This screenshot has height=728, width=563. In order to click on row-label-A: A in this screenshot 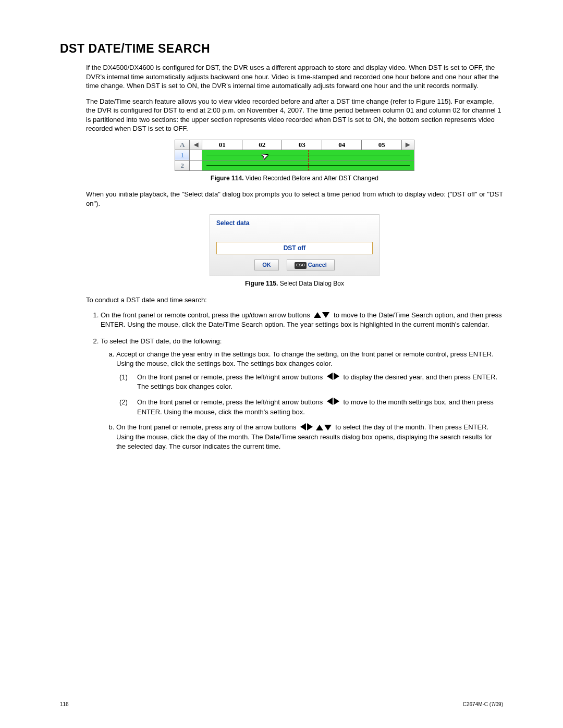, I will do `click(182, 145)`.